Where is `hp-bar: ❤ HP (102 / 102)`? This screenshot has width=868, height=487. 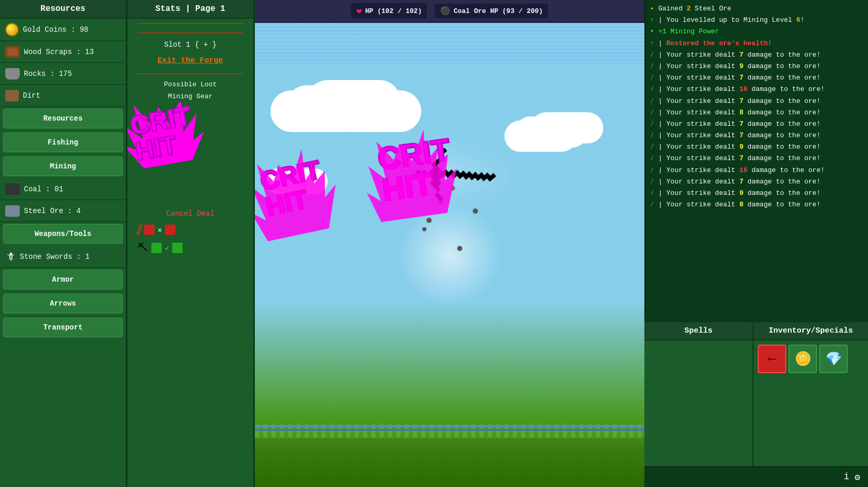
hp-bar: ❤ HP (102 / 102) is located at coordinates (389, 11).